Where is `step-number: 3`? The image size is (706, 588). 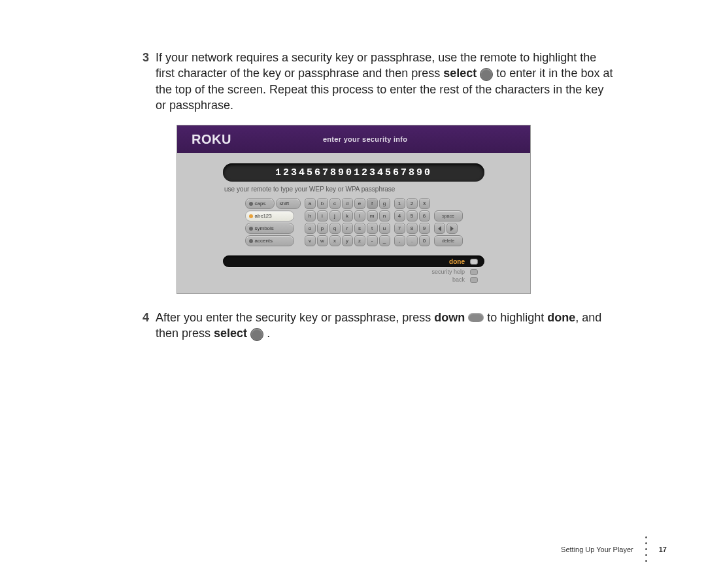 step-number: 3 is located at coordinates (143, 57).